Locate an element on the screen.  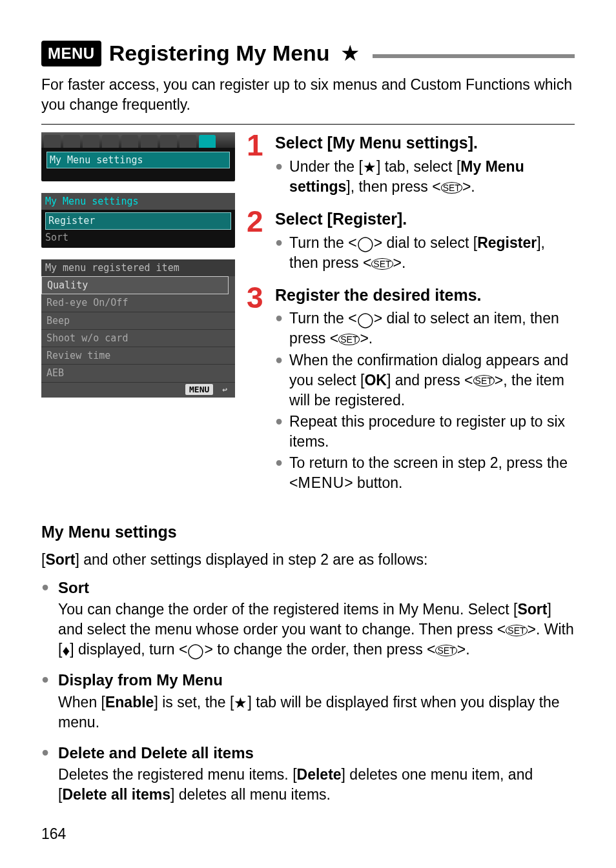
screen-header: My Menu settings is located at coordinates (138, 201).